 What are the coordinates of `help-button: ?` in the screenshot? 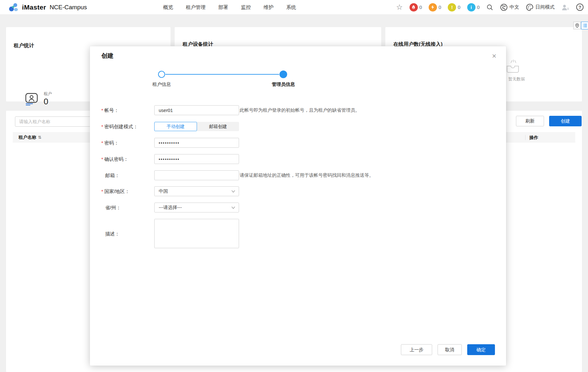 It's located at (580, 7).